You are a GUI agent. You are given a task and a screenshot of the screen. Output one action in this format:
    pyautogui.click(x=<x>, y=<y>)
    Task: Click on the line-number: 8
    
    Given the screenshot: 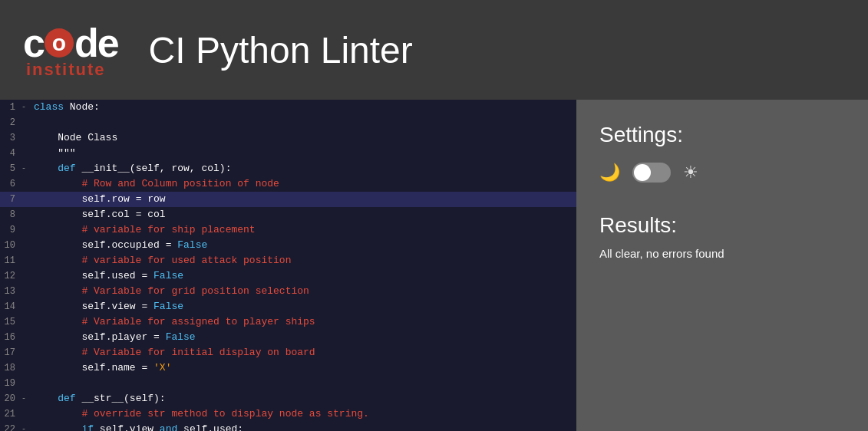 What is the action you would take?
    pyautogui.click(x=11, y=215)
    